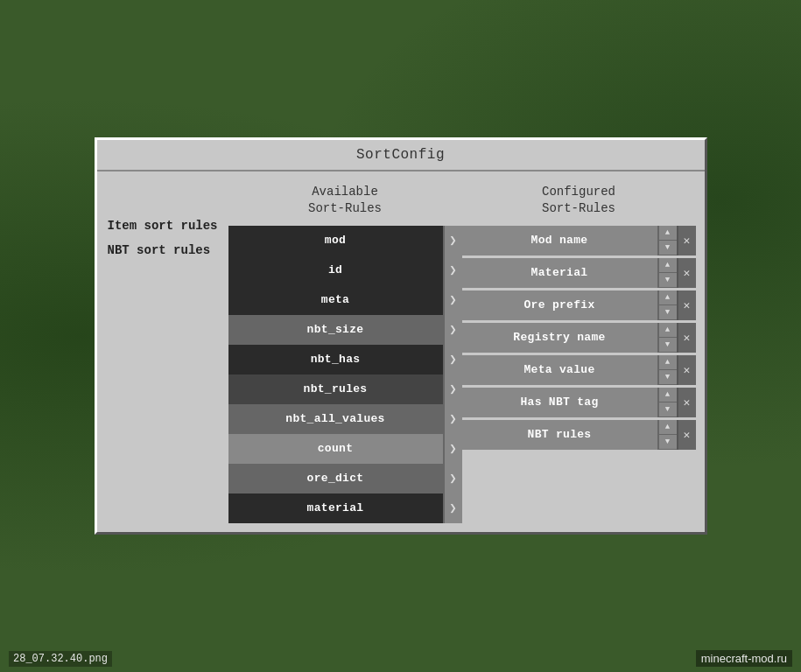  I want to click on configured-label-material-cfg: Material, so click(560, 273).